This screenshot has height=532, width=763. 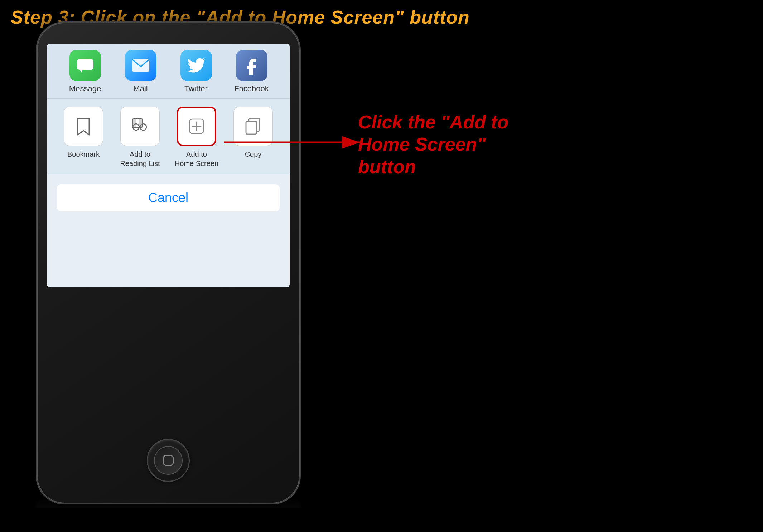 I want to click on phone-screen: Message Mail Twitter, so click(x=168, y=166).